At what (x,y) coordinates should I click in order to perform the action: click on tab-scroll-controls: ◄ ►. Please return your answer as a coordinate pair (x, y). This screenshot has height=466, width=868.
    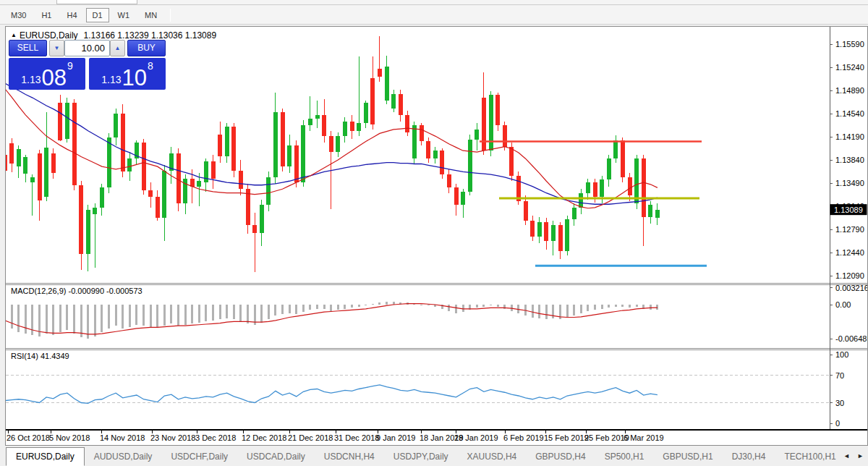
    Looking at the image, I should click on (854, 456).